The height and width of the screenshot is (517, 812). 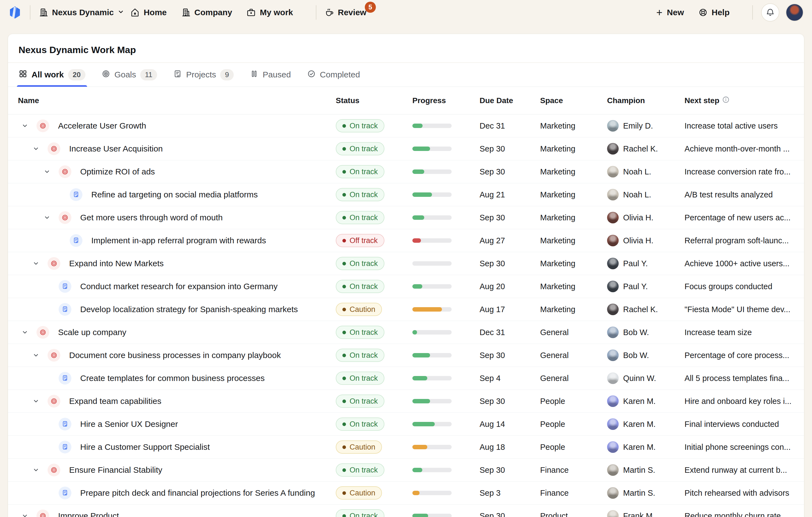 I want to click on table-row: Document core business processes in comp…, so click(x=406, y=355).